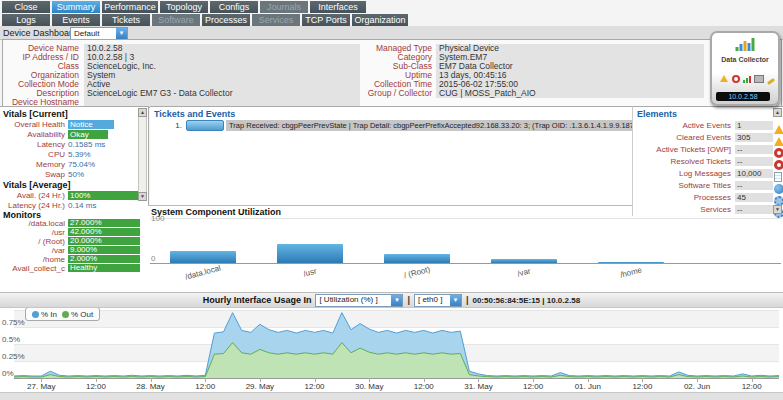 This screenshot has height=400, width=783. Describe the element at coordinates (8, 374) in the screenshot. I see `y-axis-tick-label: 0%` at that location.